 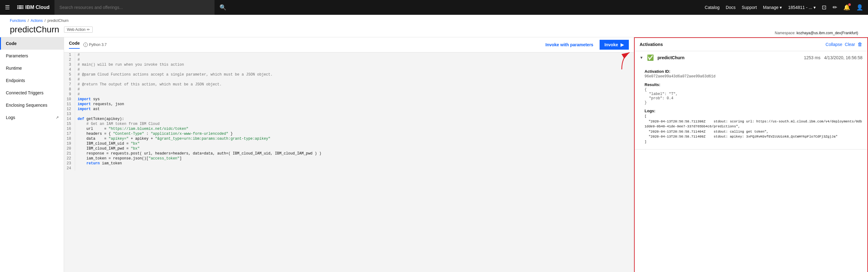 I want to click on runtime-label: Python 3.7, so click(x=98, y=45).